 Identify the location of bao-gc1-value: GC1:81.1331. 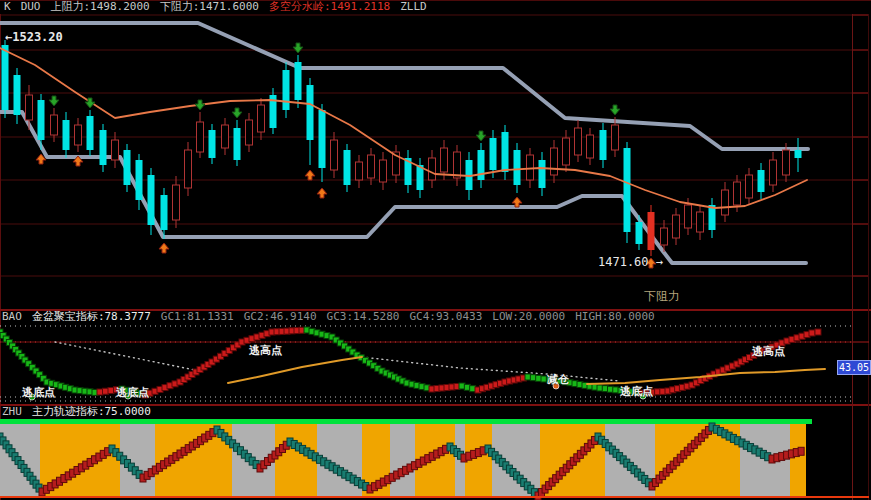
(198, 317).